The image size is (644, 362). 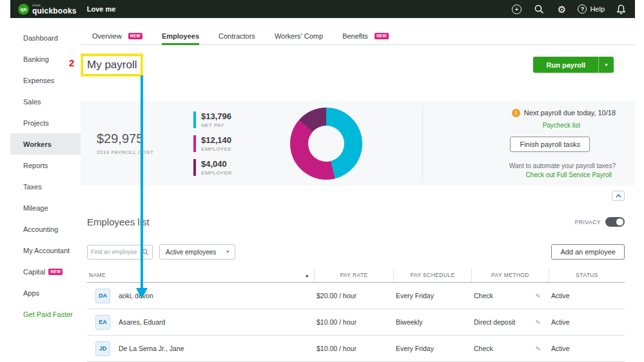 I want to click on sidebar-item-apps: Apps, so click(x=45, y=292).